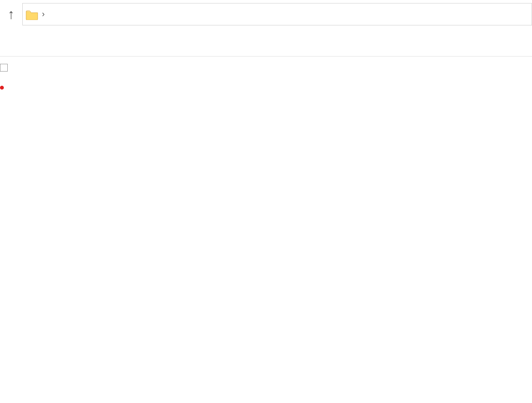 Image resolution: width=532 pixels, height=403 pixels. I want to click on annotation-highlight, so click(2, 88).